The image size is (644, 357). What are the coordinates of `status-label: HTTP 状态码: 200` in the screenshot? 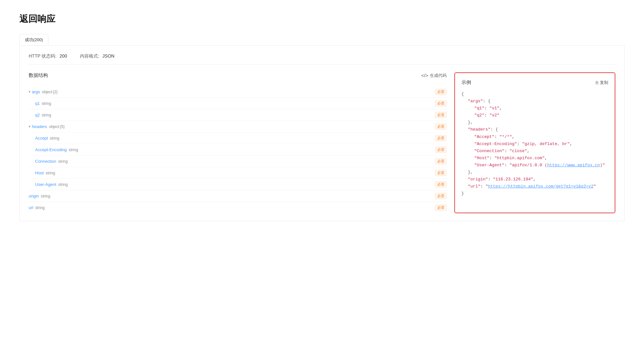 It's located at (48, 56).